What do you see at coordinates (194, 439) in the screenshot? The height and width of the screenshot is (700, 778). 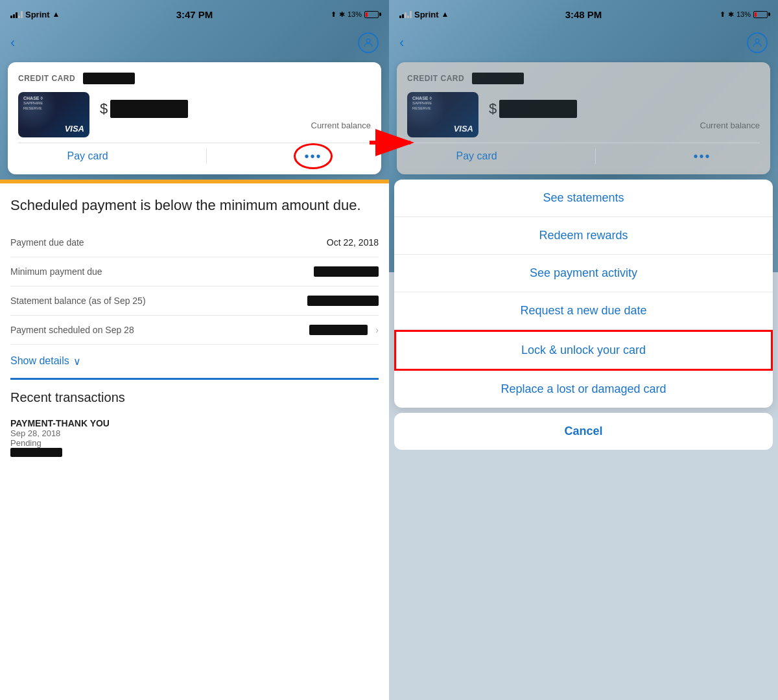 I see `transaction-item: PAYMENT-THANK YOU Sep 28, 2018 Pending` at bounding box center [194, 439].